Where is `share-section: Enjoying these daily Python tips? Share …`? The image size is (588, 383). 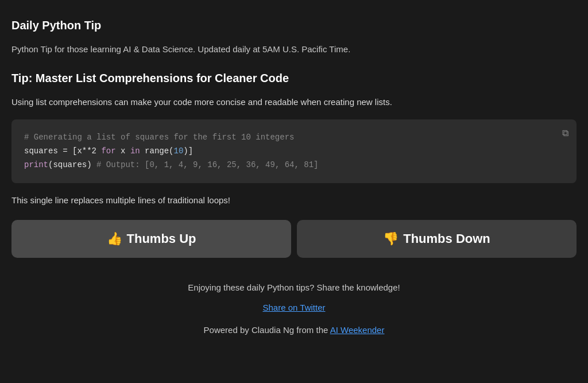
share-section: Enjoying these daily Python tips? Share … is located at coordinates (294, 309).